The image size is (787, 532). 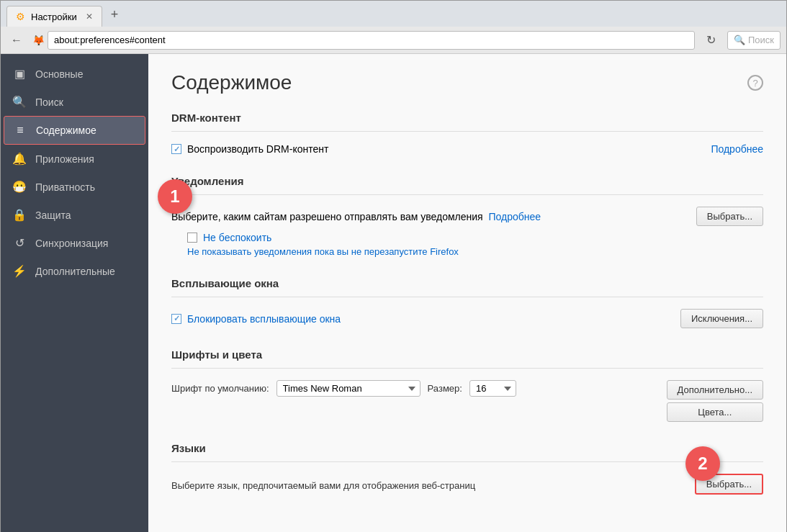 What do you see at coordinates (72, 243) in the screenshot?
I see `sidebar-item-label: Синхронизация` at bounding box center [72, 243].